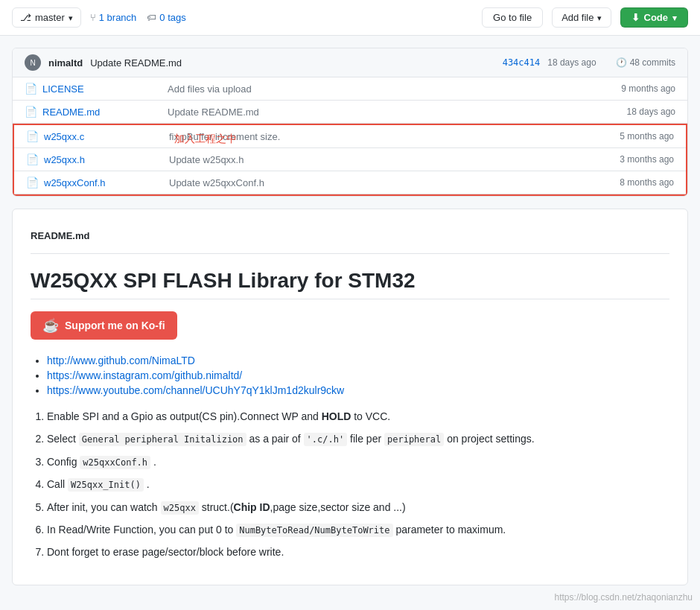 This screenshot has height=610, width=700. I want to click on file-time: 3 months ago, so click(637, 159).